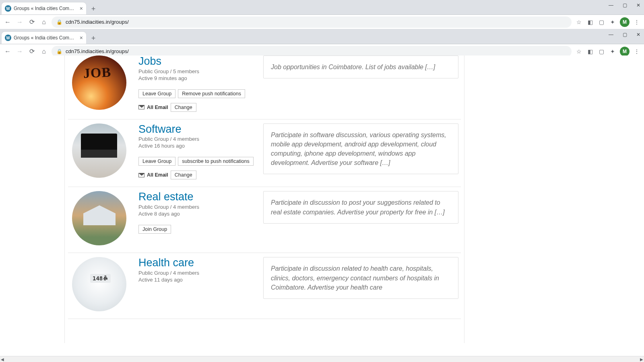 Image resolution: width=644 pixels, height=362 pixels. Describe the element at coordinates (322, 22) in the screenshot. I see `toolbar-1: ← → ⟳ ⌂ 🔒 cdn75.indiacities.in/groups/ ☆…` at that location.